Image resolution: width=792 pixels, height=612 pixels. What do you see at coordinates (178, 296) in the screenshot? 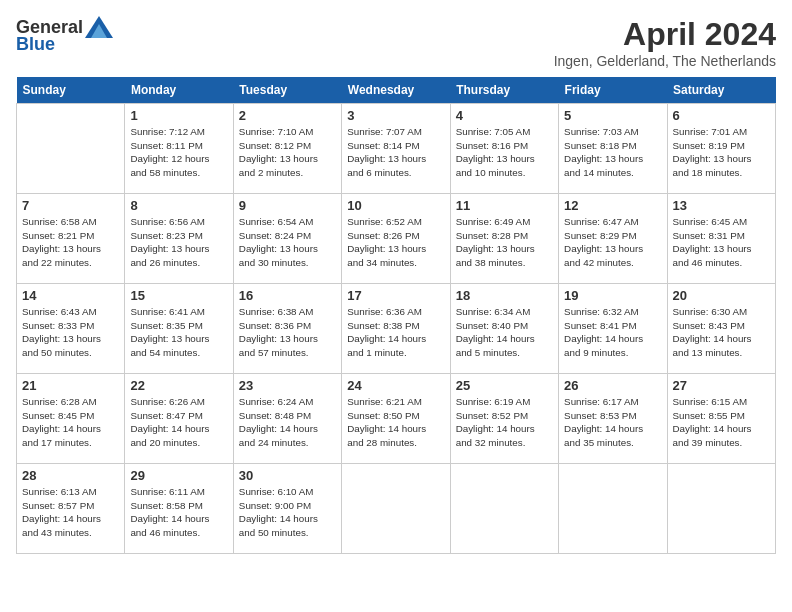
I see `day-number: 15` at bounding box center [178, 296].